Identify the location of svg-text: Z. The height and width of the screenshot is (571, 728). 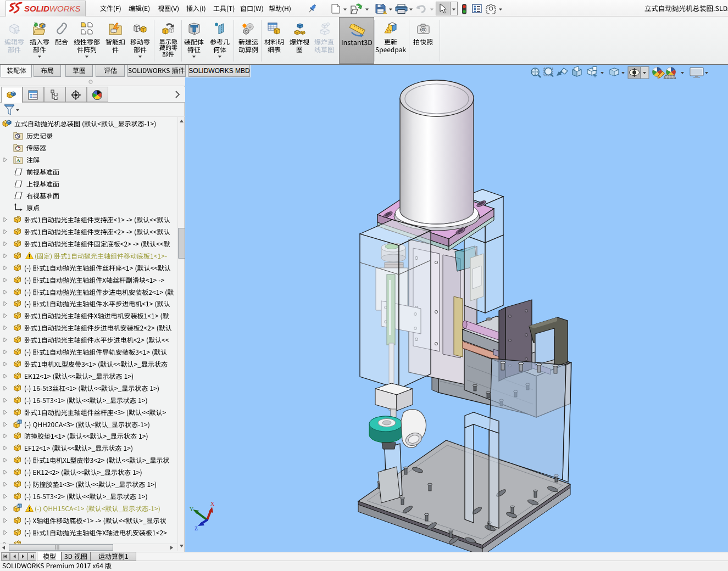
(196, 528).